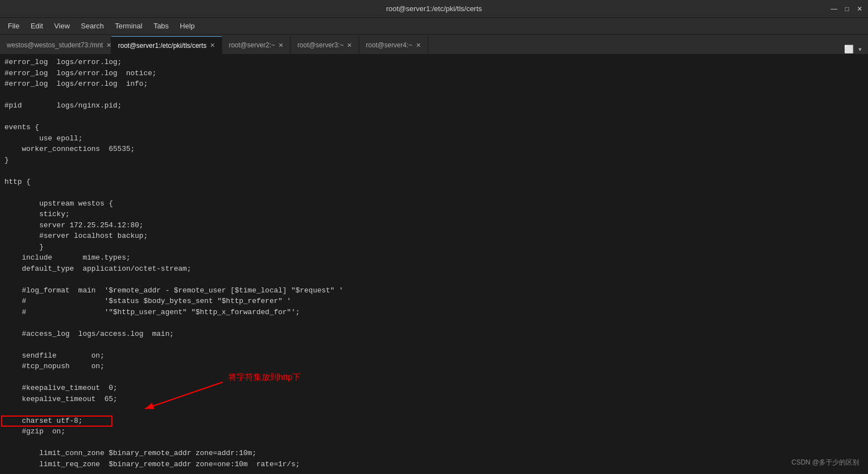 The image size is (868, 474). What do you see at coordinates (860, 9) in the screenshot?
I see `close-button: ✕` at bounding box center [860, 9].